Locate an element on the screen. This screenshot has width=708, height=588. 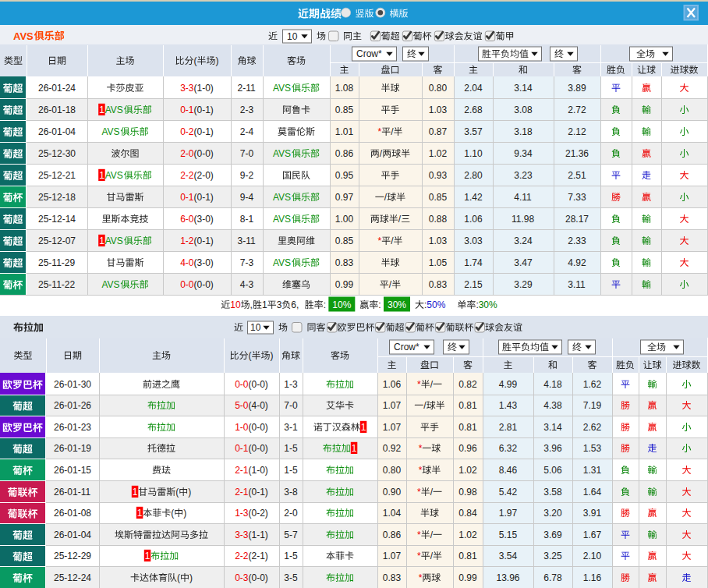
svg-text: 26-01-19 is located at coordinates (73, 448).